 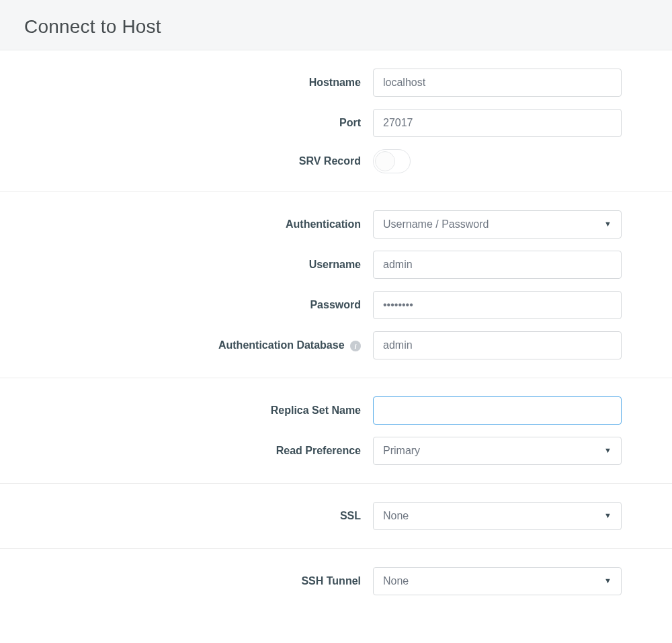 I want to click on label-srv: SRV Record, so click(x=187, y=161).